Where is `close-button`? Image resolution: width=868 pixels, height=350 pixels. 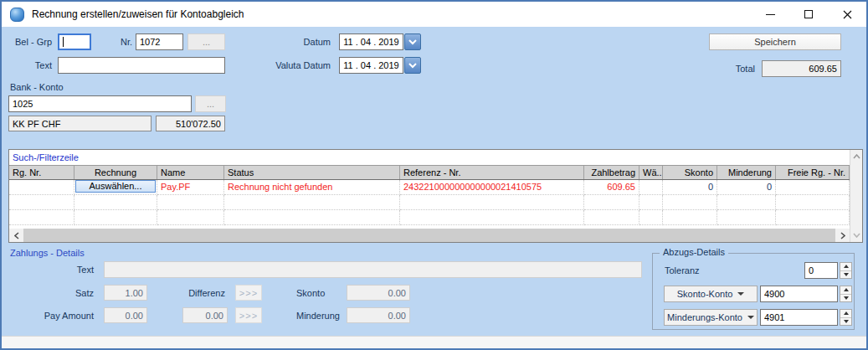
close-button is located at coordinates (847, 14).